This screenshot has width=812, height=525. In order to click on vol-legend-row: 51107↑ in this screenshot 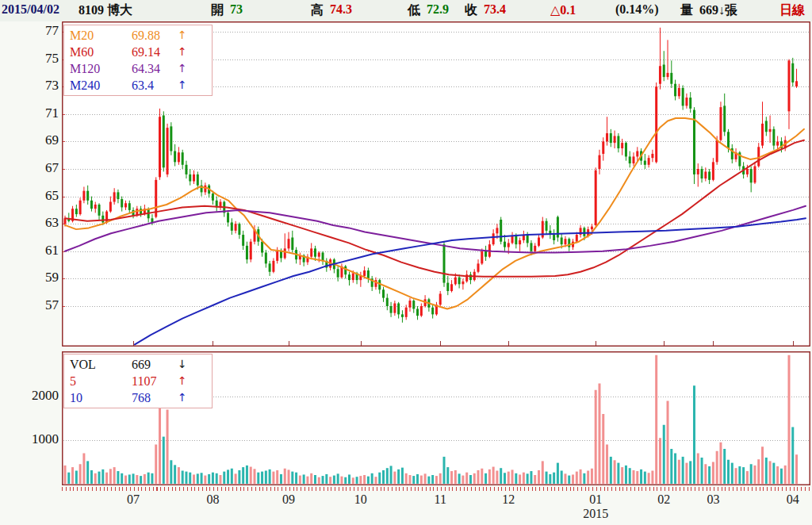, I will do `click(138, 381)`.